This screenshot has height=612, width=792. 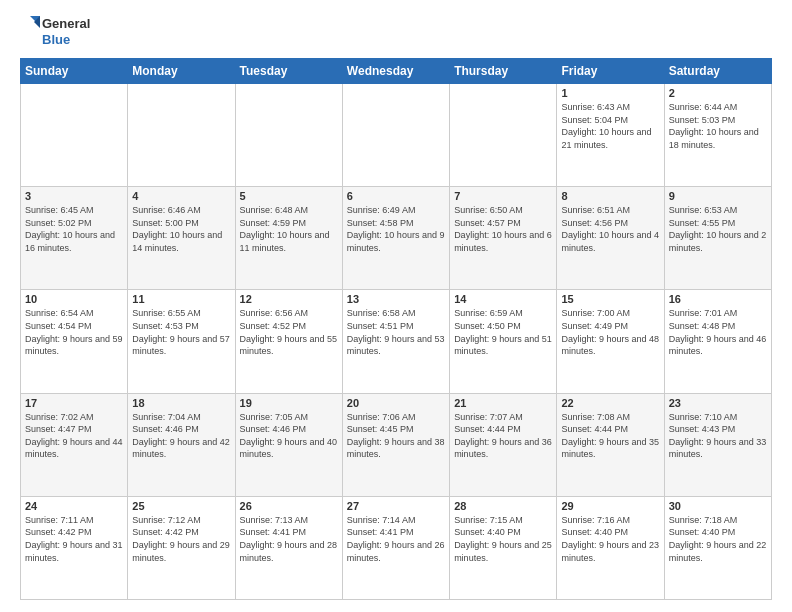 I want to click on weekday-friday: Friday, so click(x=610, y=72).